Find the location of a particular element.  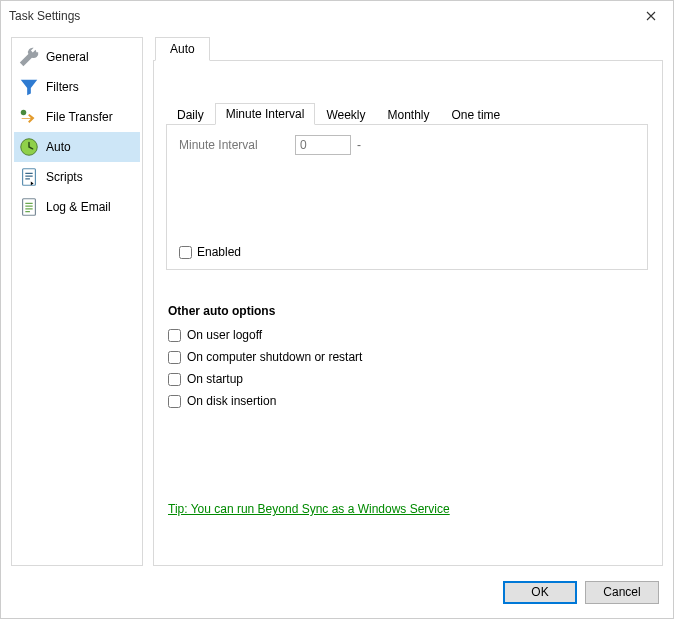

opt-on-shutdown-restart: On computer shutdown or restart is located at coordinates (408, 357).